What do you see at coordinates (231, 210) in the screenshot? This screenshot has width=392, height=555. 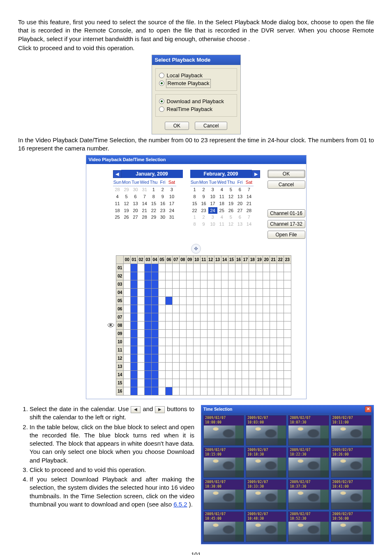 I see `calendar-day: 26` at bounding box center [231, 210].